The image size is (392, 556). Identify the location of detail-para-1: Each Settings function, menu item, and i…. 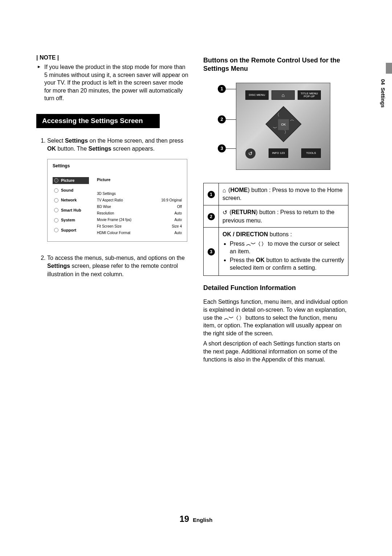
(276, 318).